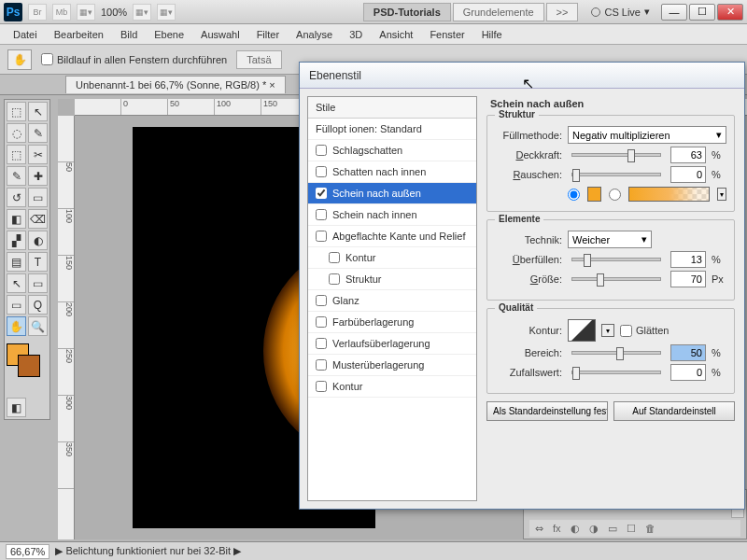 The height and width of the screenshot is (560, 747). Describe the element at coordinates (37, 155) in the screenshot. I see `eyedropper-tool: ✂` at that location.